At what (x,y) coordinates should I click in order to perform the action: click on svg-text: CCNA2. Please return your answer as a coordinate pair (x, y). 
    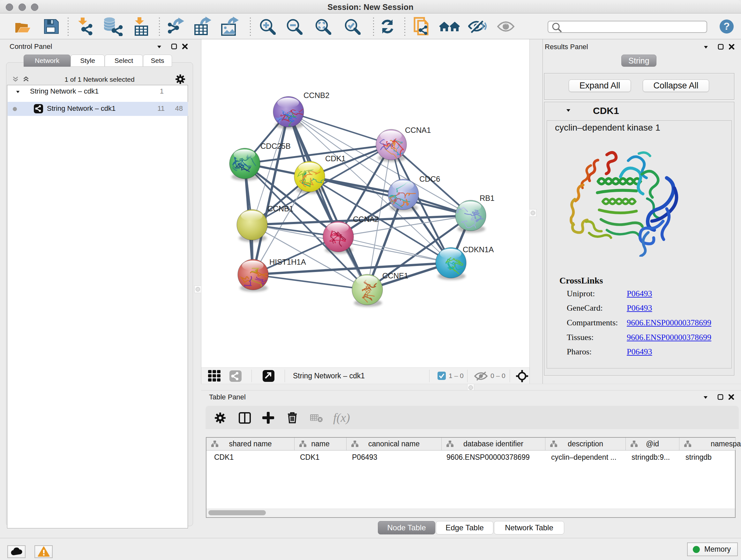
    Looking at the image, I should click on (366, 219).